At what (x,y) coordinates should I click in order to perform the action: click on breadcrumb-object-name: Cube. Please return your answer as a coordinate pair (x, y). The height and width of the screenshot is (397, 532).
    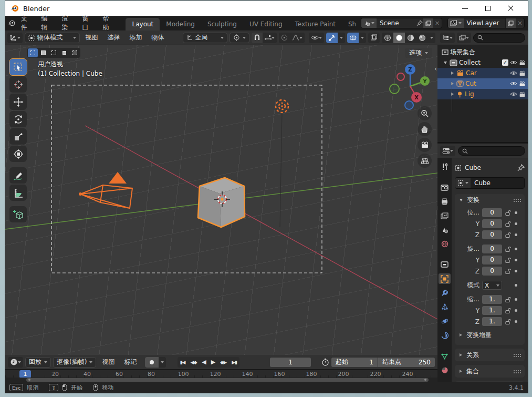
    Looking at the image, I should click on (489, 168).